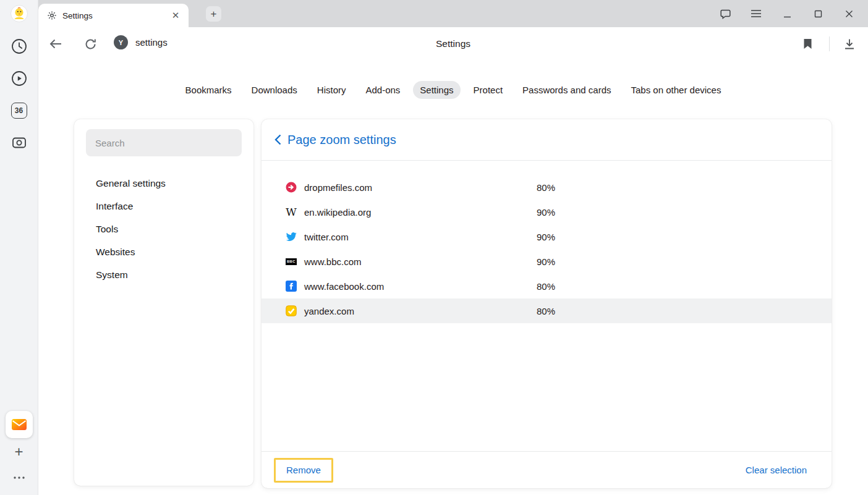  Describe the element at coordinates (141, 42) in the screenshot. I see `address-site-chip: Y settings` at that location.